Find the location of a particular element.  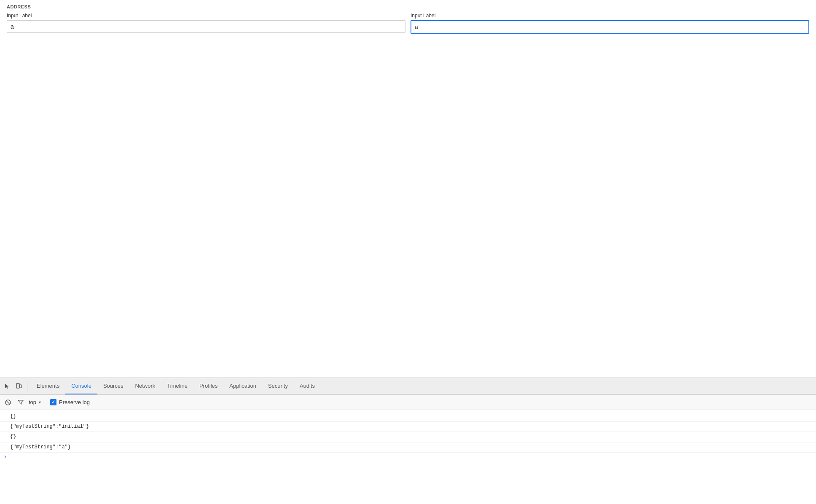

preserve-log-checkbox is located at coordinates (53, 402).